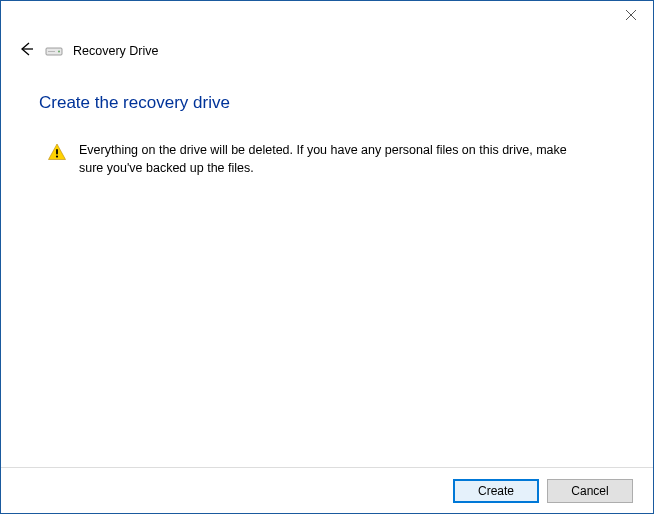 This screenshot has height=514, width=654. Describe the element at coordinates (496, 491) in the screenshot. I see `create-button: Create` at that location.